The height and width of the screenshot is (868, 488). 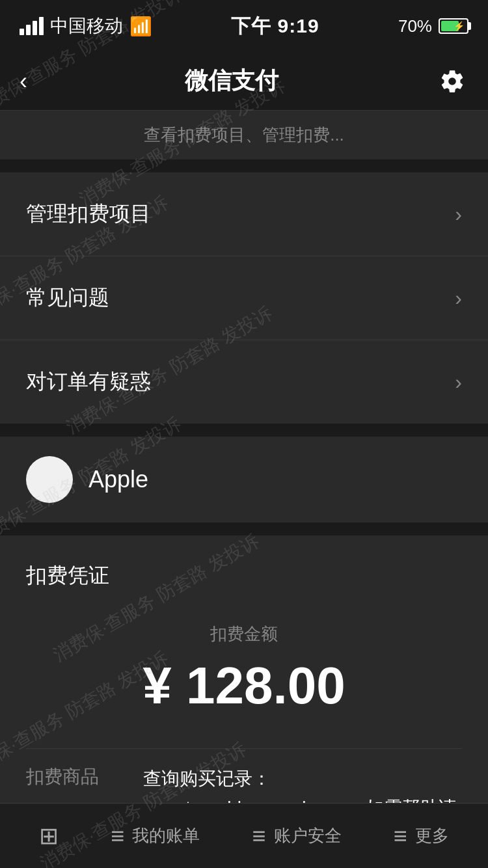 What do you see at coordinates (452, 81) in the screenshot?
I see `settings-button` at bounding box center [452, 81].